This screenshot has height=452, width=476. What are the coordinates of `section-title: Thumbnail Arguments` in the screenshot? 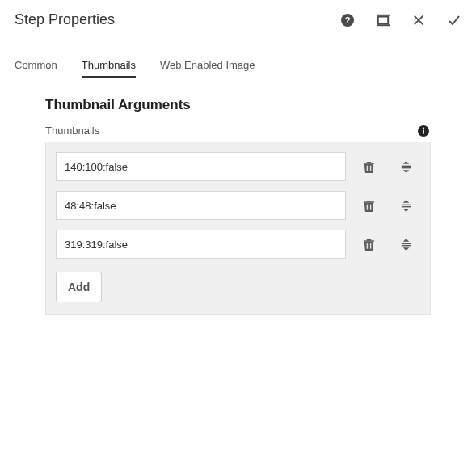 It's located at (238, 105).